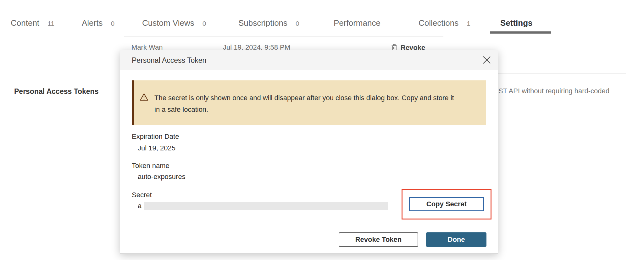  What do you see at coordinates (51, 24) in the screenshot?
I see `tab-count: 11` at bounding box center [51, 24].